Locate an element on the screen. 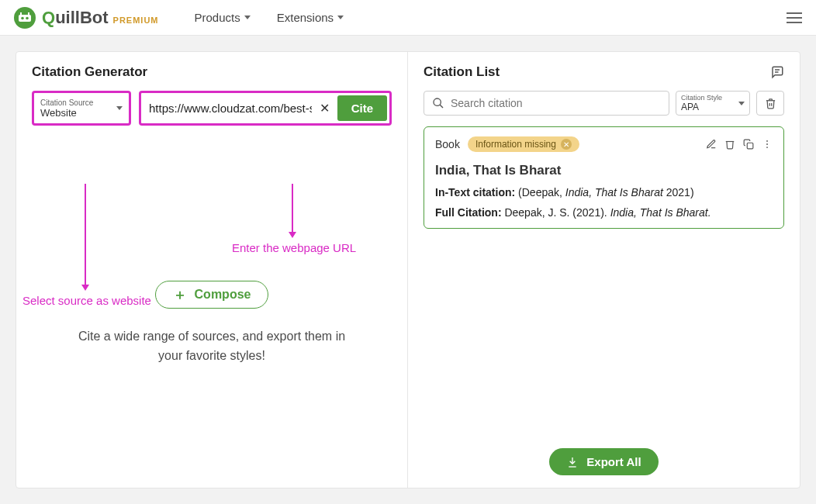 This screenshot has height=504, width=816. info-missing-badge: Information missing ✕ is located at coordinates (524, 144).